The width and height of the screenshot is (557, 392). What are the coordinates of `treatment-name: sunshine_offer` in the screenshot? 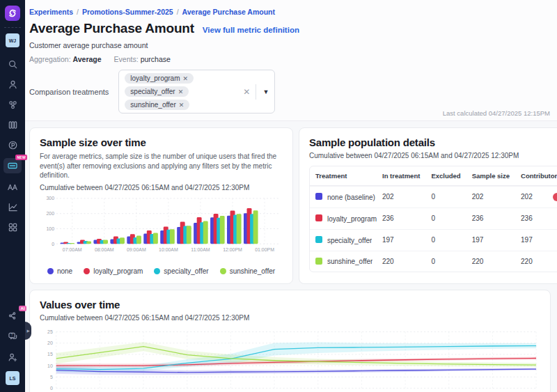 It's located at (350, 262).